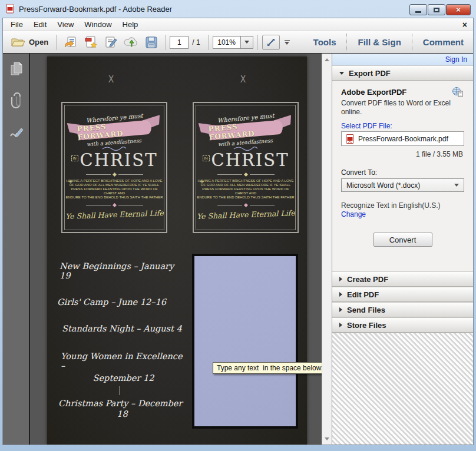 The width and height of the screenshot is (476, 451). Describe the element at coordinates (418, 12) in the screenshot. I see `minimize-icon` at that location.